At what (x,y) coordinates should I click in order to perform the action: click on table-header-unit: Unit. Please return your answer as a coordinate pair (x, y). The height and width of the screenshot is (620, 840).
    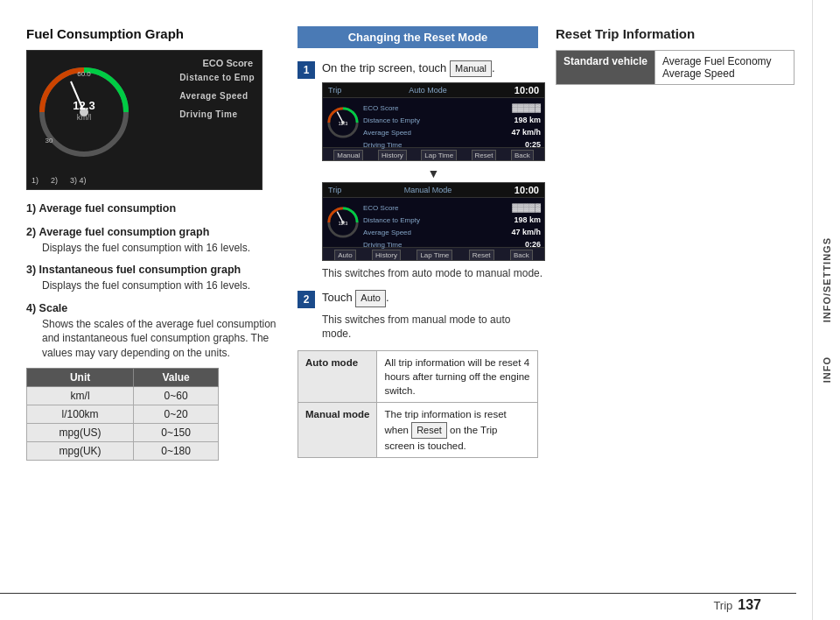
    Looking at the image, I should click on (80, 377).